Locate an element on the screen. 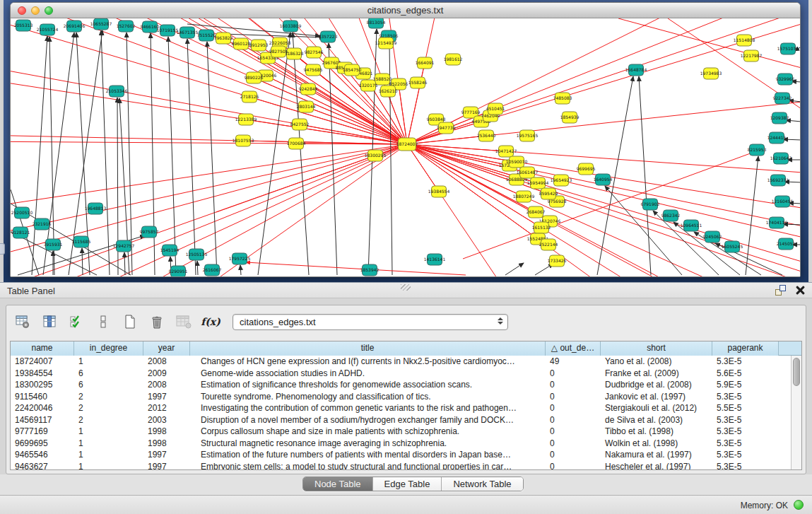 The width and height of the screenshot is (812, 514). graph-node-label: 8595429 is located at coordinates (548, 194).